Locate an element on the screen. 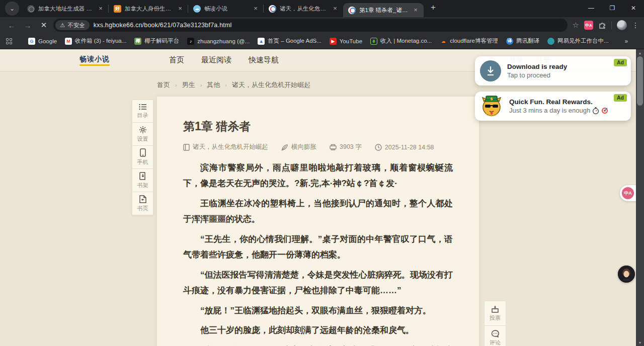 The height and width of the screenshot is (346, 644). nav-home: 首页 is located at coordinates (177, 60).